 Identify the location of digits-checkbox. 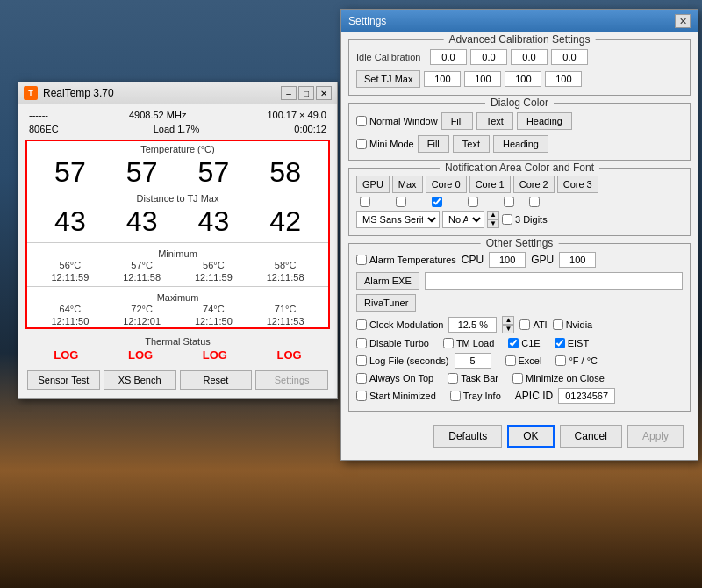
(507, 219).